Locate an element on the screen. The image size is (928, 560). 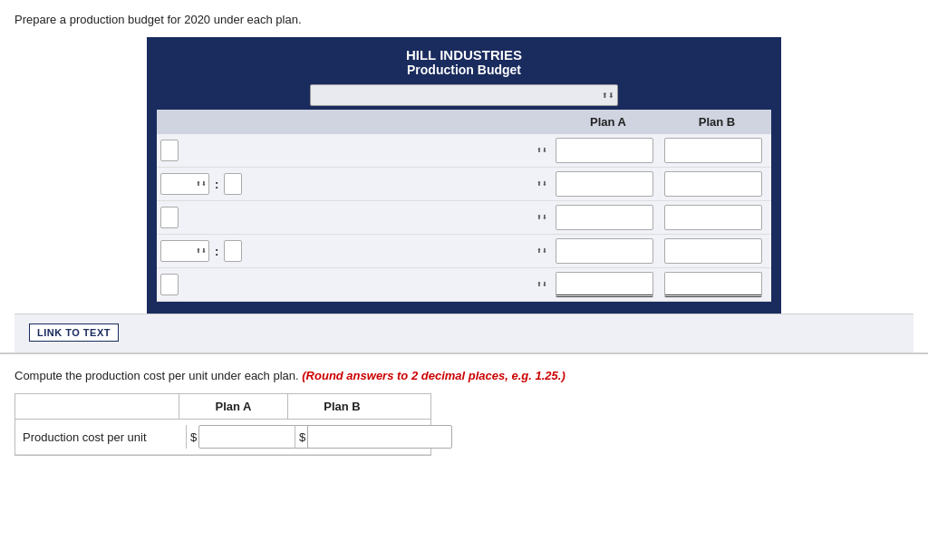
dollar-sign-b: $ is located at coordinates (303, 437).